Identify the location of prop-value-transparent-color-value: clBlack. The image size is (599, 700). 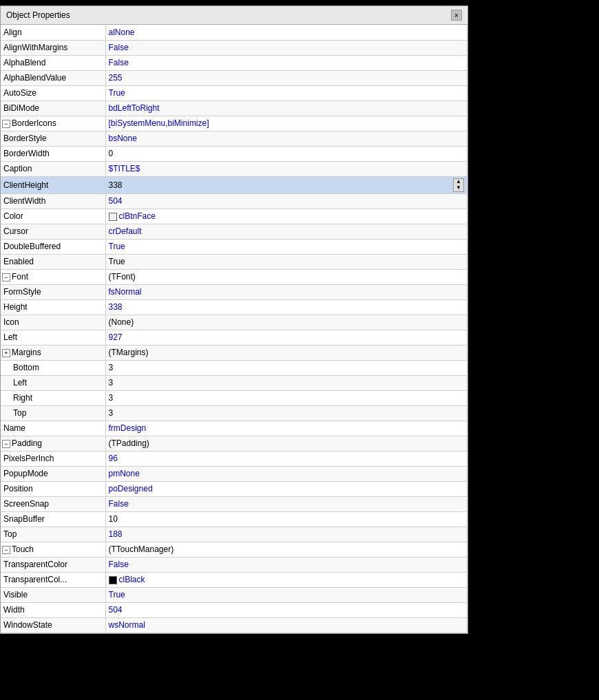
(286, 580).